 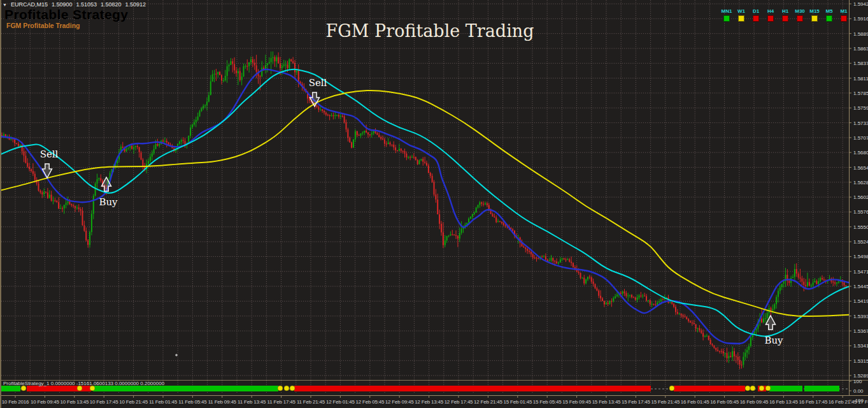 What do you see at coordinates (369, 402) in the screenshot?
I see `time-axis-label: 12 Feb 05:45` at bounding box center [369, 402].